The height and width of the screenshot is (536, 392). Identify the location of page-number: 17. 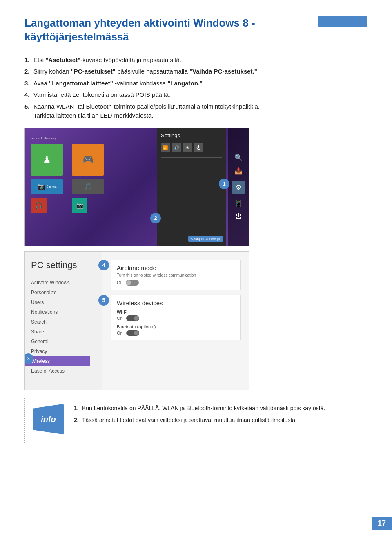
(382, 523).